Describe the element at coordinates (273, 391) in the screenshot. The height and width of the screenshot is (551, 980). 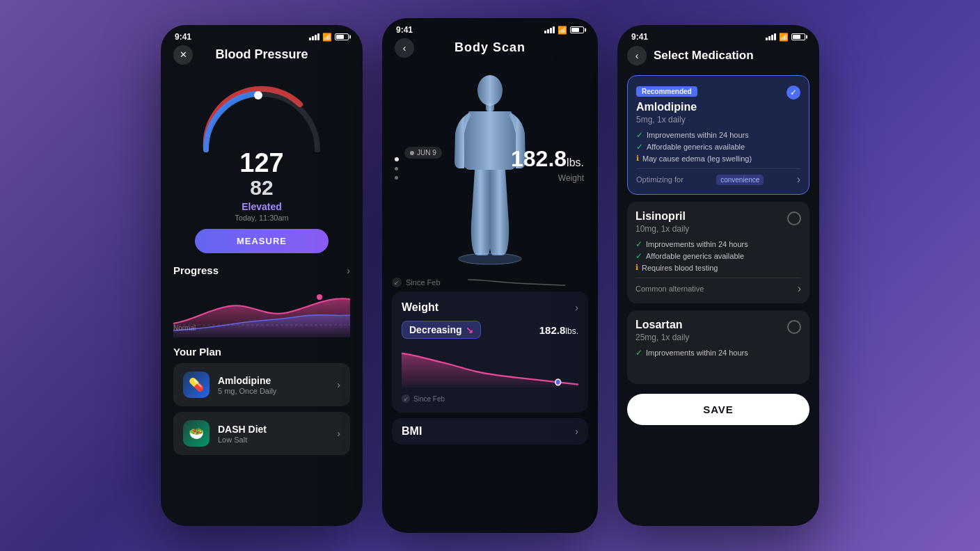
I see `amlodipine-desc: 5 mg, Once Daily` at that location.